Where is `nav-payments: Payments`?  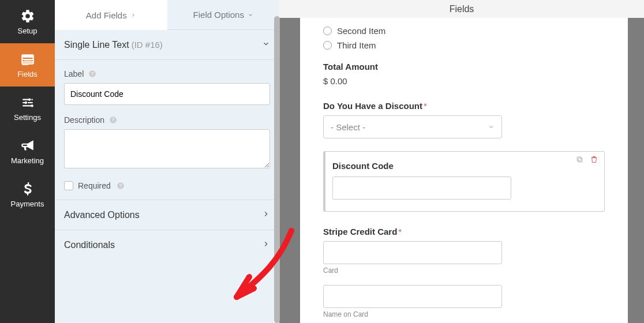
nav-payments: Payments is located at coordinates (28, 195).